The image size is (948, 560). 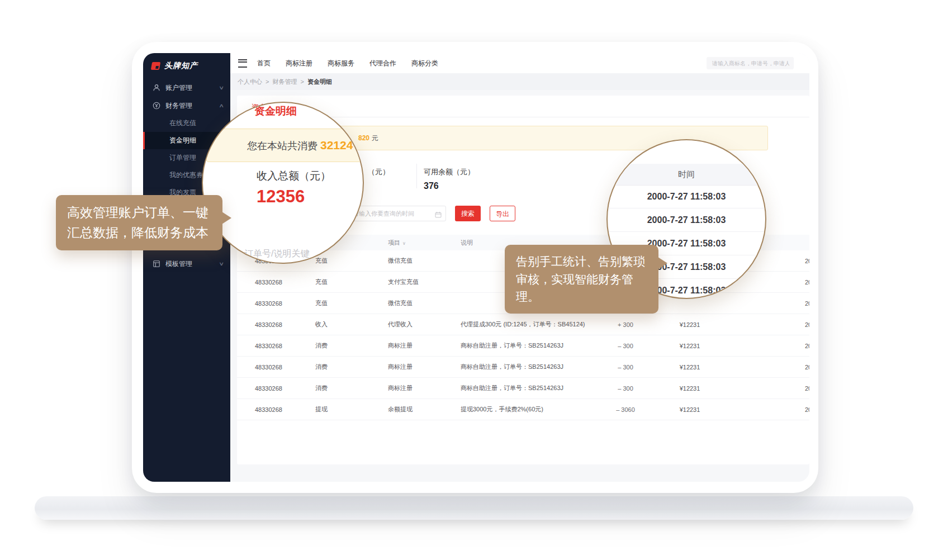 I want to click on breadcrumb-item-2: 资金明细, so click(x=320, y=82).